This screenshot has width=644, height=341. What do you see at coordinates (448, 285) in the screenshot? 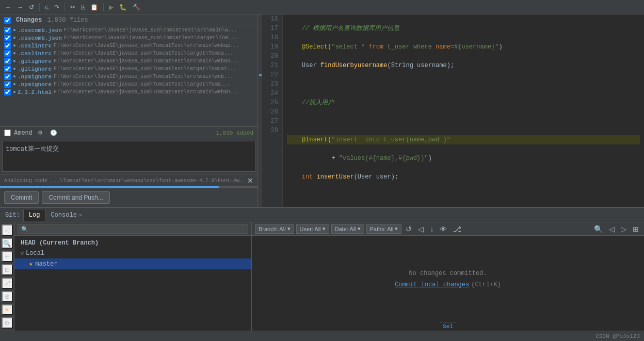
I see `commit-link-row: Commit local changes (Ctrl+K)` at bounding box center [448, 285].